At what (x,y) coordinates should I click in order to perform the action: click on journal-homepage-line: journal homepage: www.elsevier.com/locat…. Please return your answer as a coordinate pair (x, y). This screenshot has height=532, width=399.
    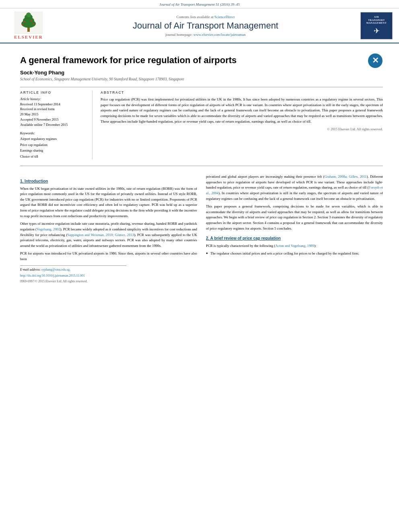
    Looking at the image, I should click on (206, 35).